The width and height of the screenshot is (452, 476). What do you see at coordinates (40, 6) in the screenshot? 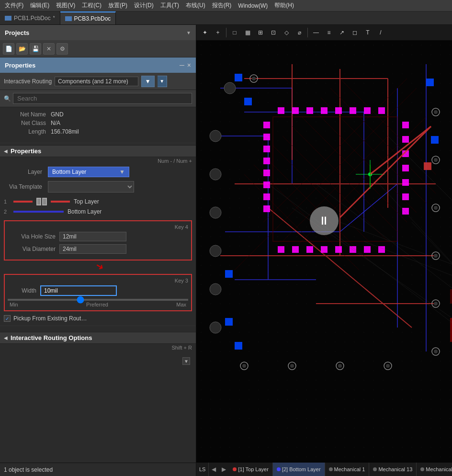
I see `menu-edit: 编辑(E)` at bounding box center [40, 6].